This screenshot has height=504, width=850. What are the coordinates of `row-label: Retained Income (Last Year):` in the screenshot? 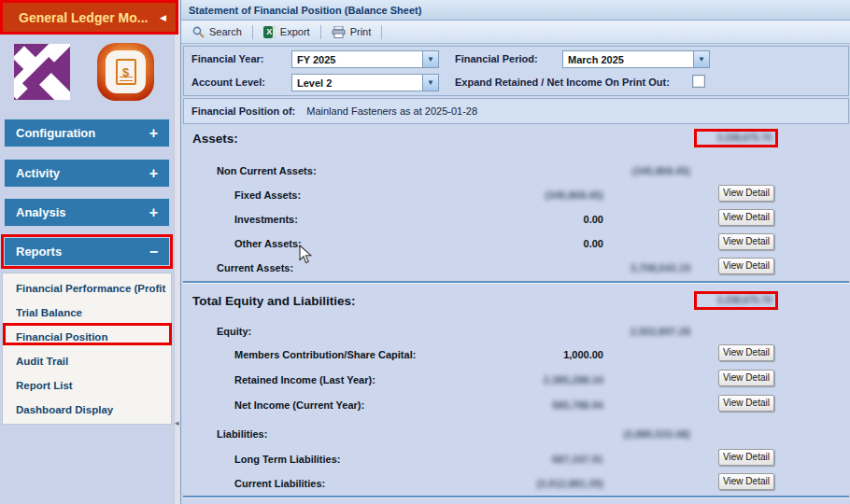 It's located at (305, 380).